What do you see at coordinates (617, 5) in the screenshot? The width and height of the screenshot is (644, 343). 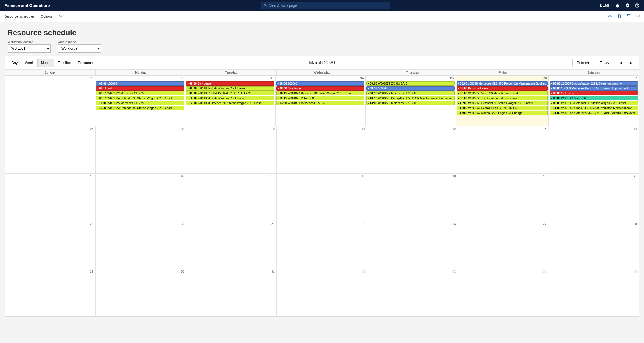 I see `bell-icon` at bounding box center [617, 5].